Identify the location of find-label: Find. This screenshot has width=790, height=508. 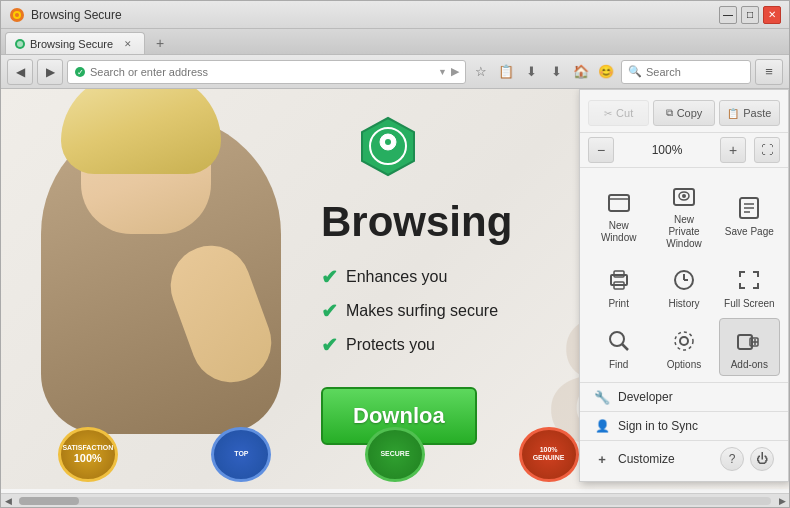
(618, 365).